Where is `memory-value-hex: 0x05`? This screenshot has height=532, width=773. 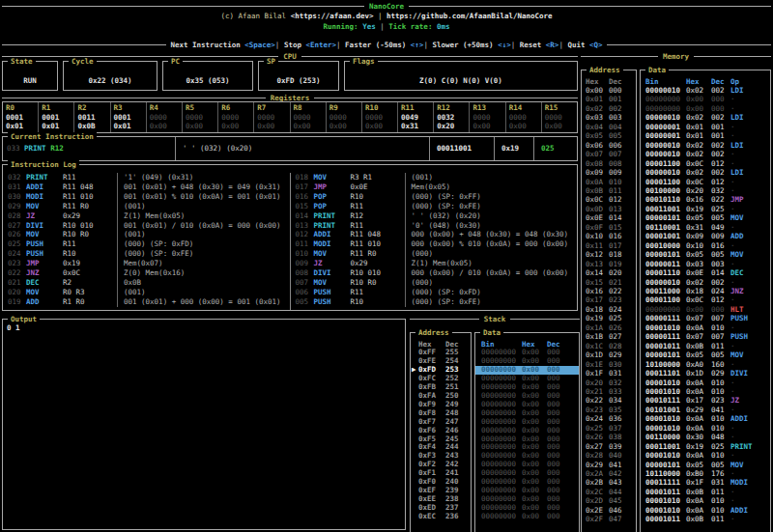
memory-value-hex: 0x05 is located at coordinates (699, 465).